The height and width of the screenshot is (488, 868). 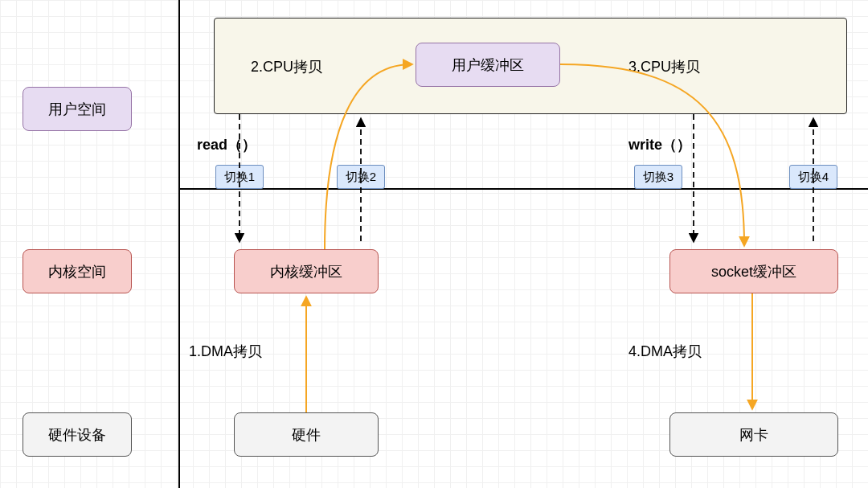 What do you see at coordinates (754, 272) in the screenshot?
I see `socket-buffer-node: socket缓冲区` at bounding box center [754, 272].